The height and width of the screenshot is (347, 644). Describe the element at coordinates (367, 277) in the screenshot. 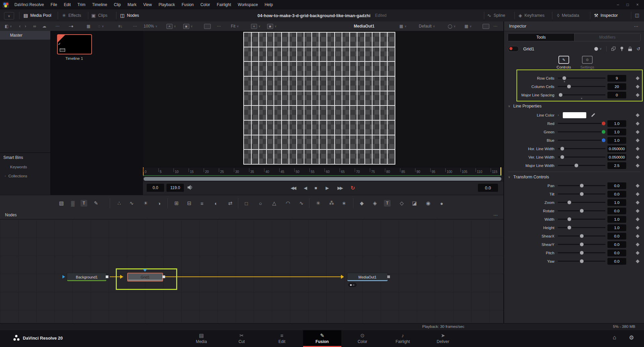

I see `node-mediaout1: MediaOut1` at that location.